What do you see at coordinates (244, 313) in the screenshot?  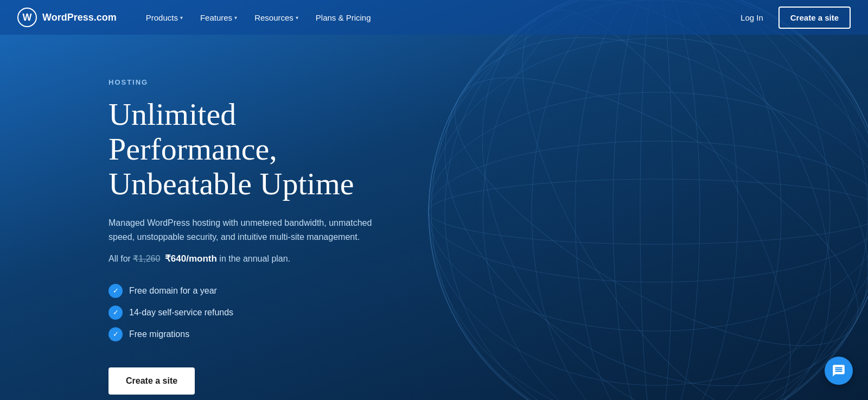 I see `features-list: ✓ Free domain for a year ✓ 14-day self-s…` at bounding box center [244, 313].